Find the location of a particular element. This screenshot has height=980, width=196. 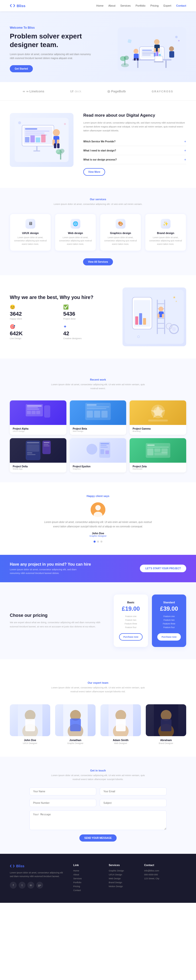

accordion-item-1: Which Service We Provide? + is located at coordinates (135, 142).